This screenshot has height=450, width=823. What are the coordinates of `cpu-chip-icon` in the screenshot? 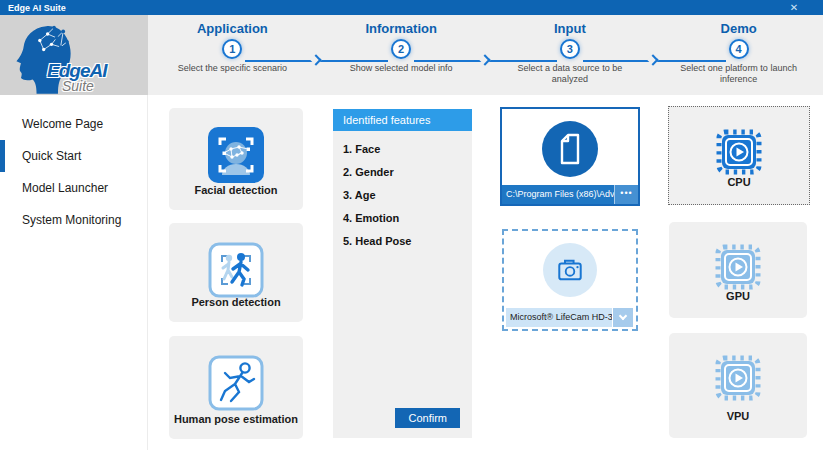 It's located at (739, 154).